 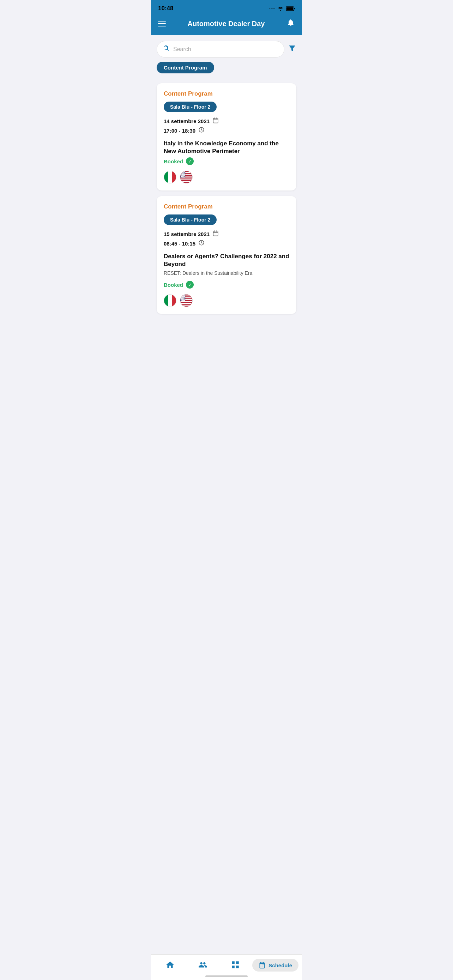 I want to click on card-1-location: Sala Blu - Floor 2, so click(x=190, y=220).